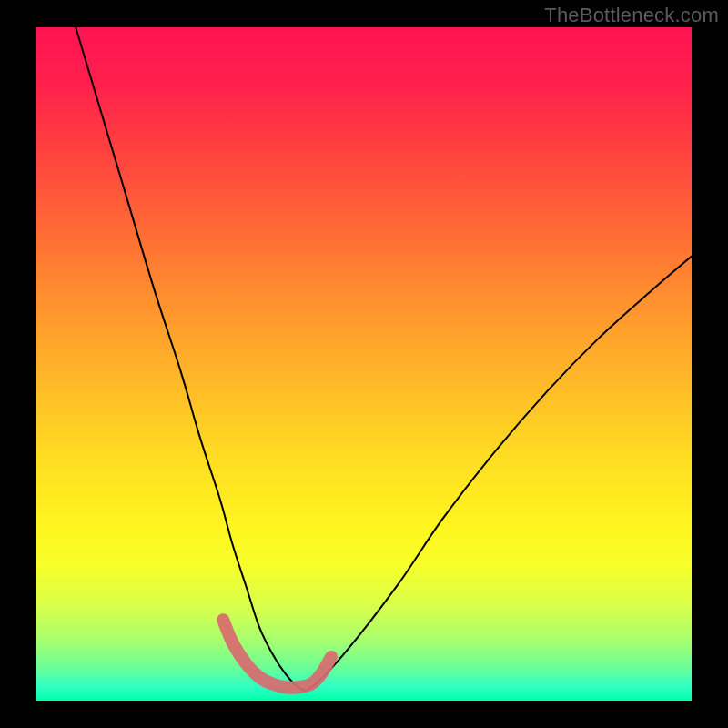 This screenshot has width=728, height=728. What do you see at coordinates (632, 15) in the screenshot?
I see `watermark-text: TheBottleneck.com` at bounding box center [632, 15].